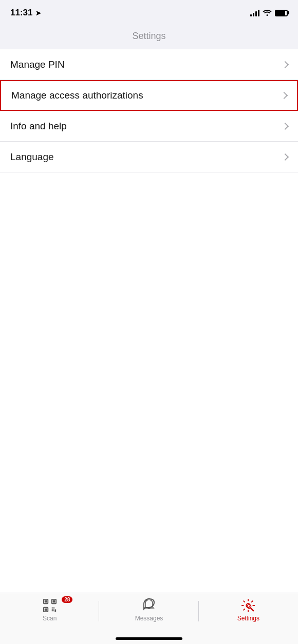 The image size is (298, 644). I want to click on signal-bars-icon, so click(255, 13).